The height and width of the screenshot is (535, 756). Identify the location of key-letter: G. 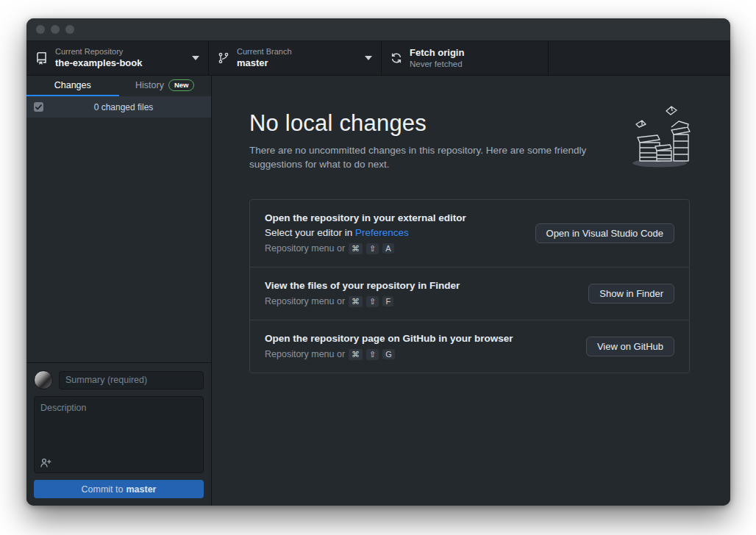
(388, 354).